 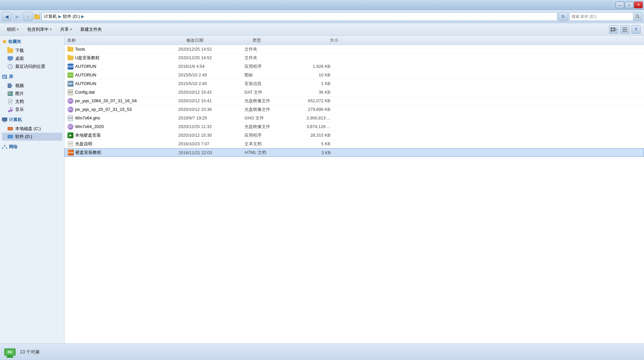 I want to click on network-header: 网络, so click(x=32, y=147).